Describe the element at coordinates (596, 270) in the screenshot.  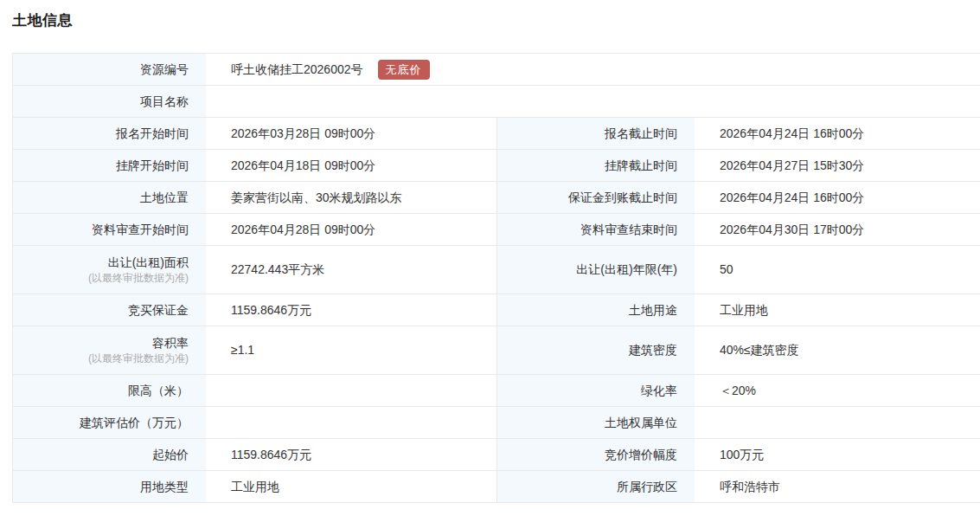
I see `field-label: 出让(出租)年限(年)` at that location.